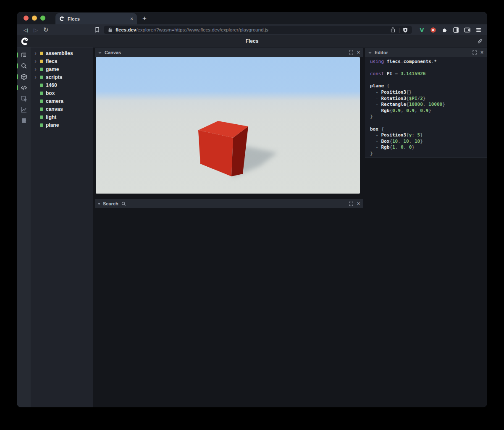 This screenshot has height=430, width=504. What do you see at coordinates (24, 110) in the screenshot?
I see `chart-icon` at bounding box center [24, 110].